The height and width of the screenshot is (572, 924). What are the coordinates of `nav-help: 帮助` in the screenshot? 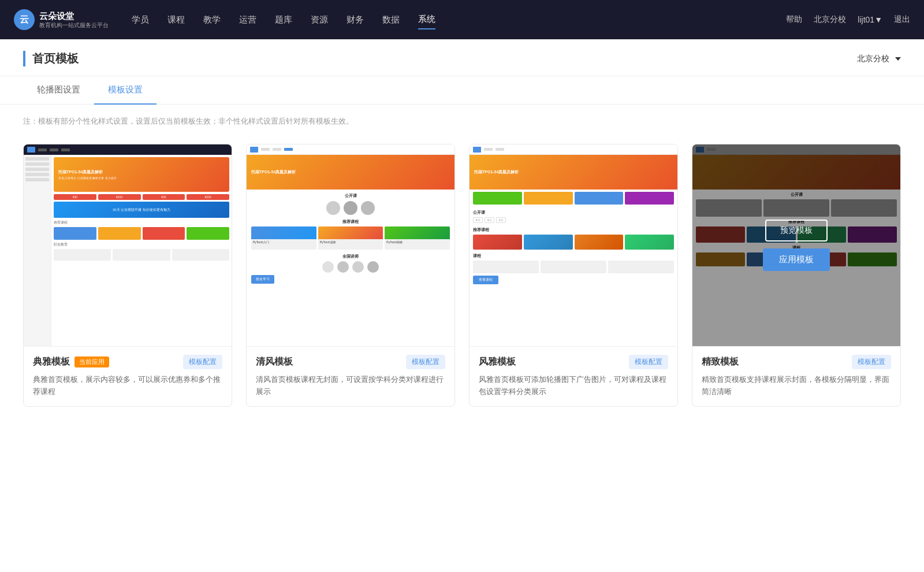 It's located at (794, 20).